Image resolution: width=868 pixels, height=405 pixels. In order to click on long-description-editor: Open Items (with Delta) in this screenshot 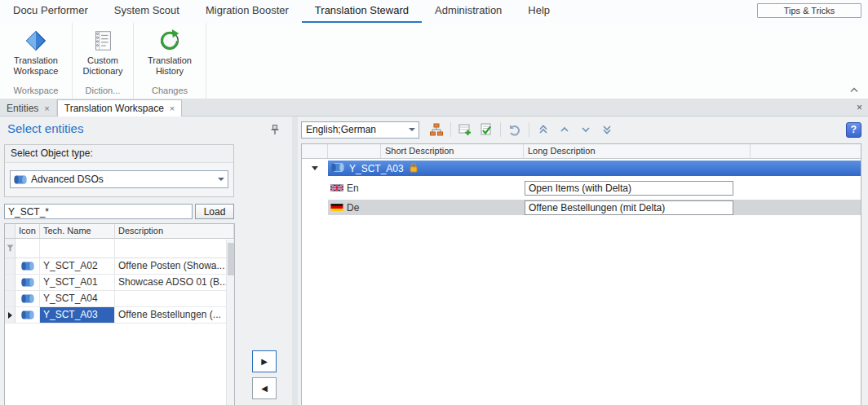, I will do `click(629, 188)`.